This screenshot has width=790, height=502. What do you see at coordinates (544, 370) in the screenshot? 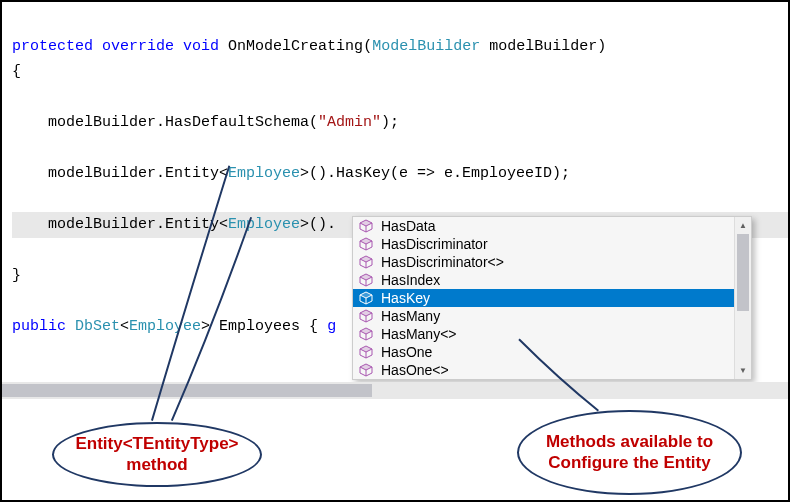
I see `intellisense-item-hasone: HasOne<>` at bounding box center [544, 370].